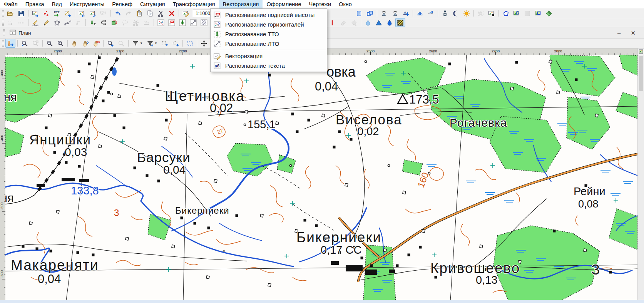 The image size is (644, 303). What do you see at coordinates (10, 13) in the screenshot?
I see `open-file-icon` at bounding box center [10, 13].